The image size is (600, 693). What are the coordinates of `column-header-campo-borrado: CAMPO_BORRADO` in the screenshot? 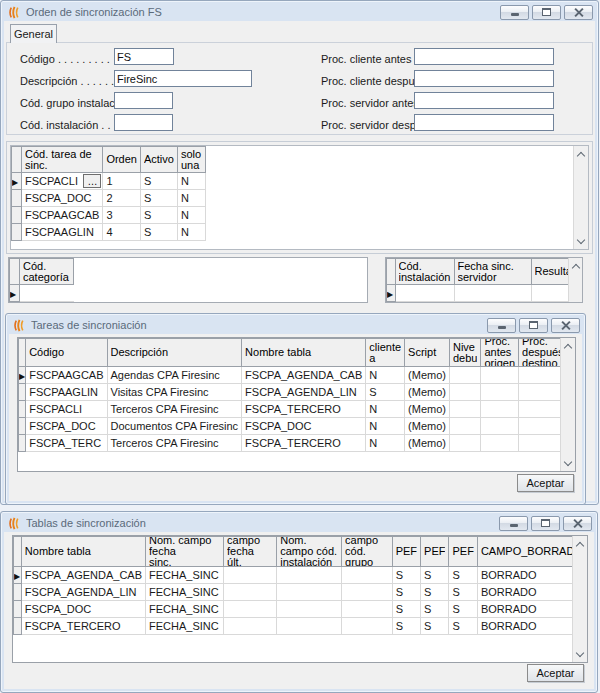 It's located at (532, 552).